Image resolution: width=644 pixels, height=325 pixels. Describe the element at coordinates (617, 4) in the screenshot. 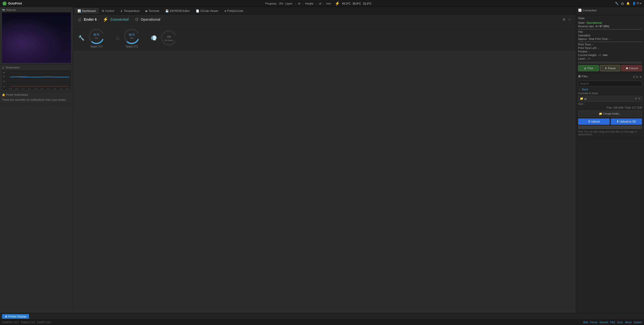

I see `wrench-icon: 🔧` at that location.